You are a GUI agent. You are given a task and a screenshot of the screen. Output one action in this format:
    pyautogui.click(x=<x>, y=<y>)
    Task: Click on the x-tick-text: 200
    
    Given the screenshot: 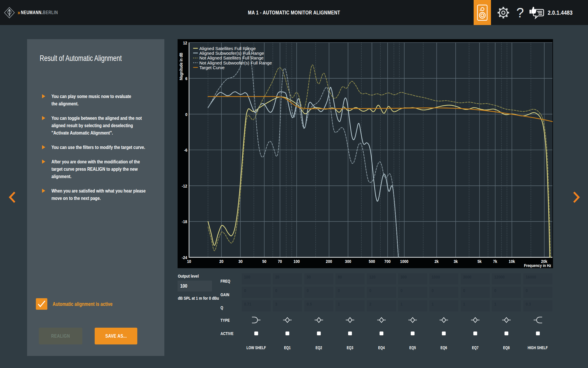 What is the action you would take?
    pyautogui.click(x=329, y=261)
    